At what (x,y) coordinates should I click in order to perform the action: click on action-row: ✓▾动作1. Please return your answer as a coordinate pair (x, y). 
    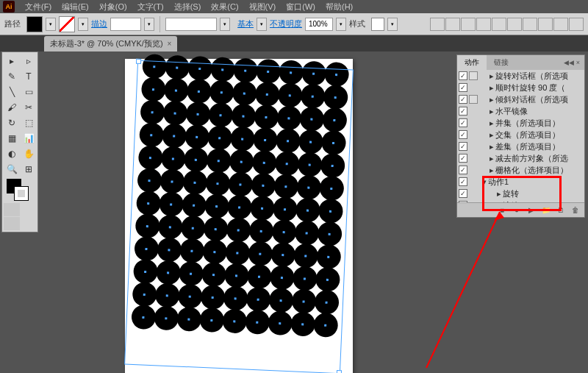
    Looking at the image, I should click on (520, 182).